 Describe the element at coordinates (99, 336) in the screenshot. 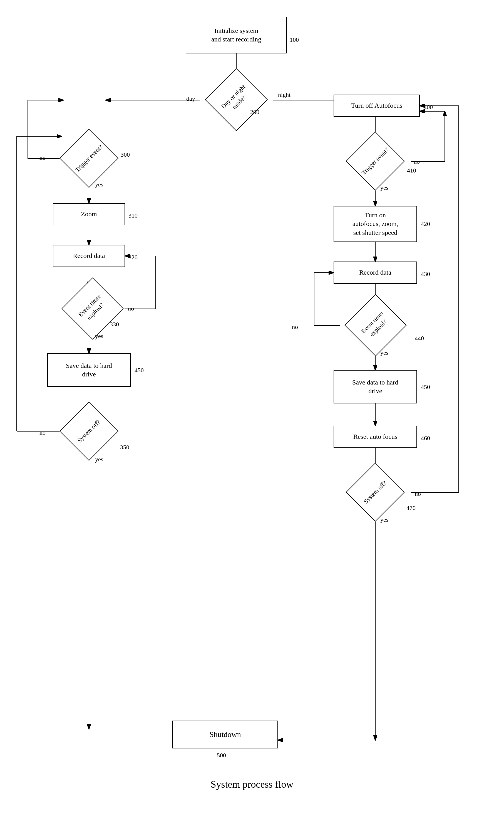

I see `event-timer-day-yes: yes` at that location.